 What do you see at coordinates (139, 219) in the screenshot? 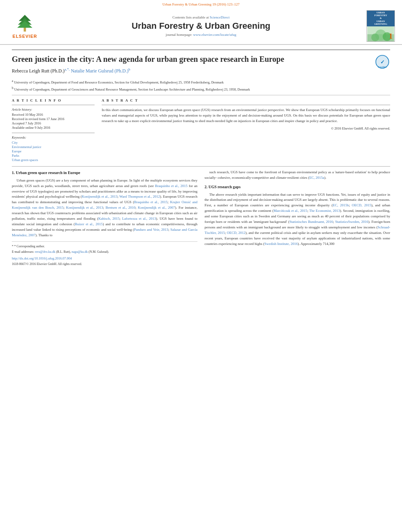
I see `cite-lafortezza: Lafortezza et al., 2013` at bounding box center [139, 219].